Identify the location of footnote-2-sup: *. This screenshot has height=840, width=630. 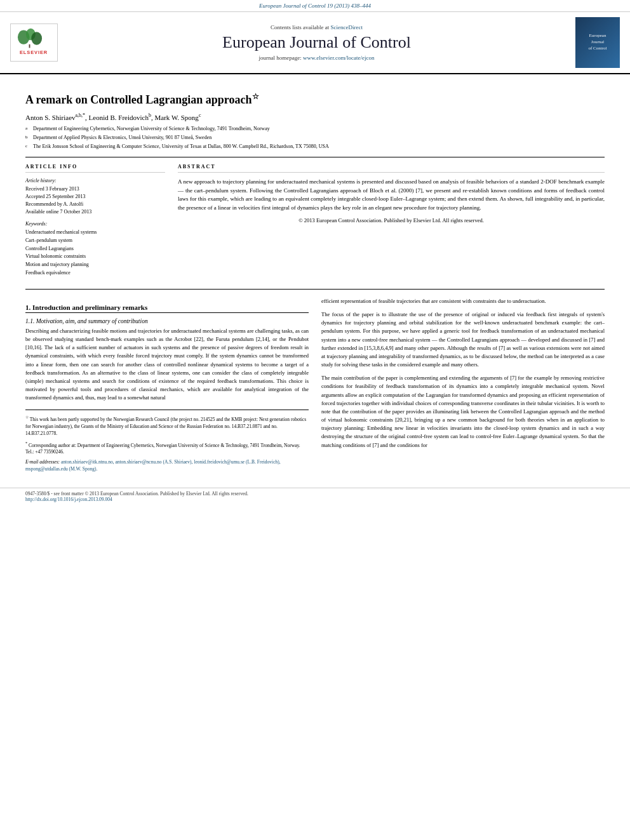
(27, 443).